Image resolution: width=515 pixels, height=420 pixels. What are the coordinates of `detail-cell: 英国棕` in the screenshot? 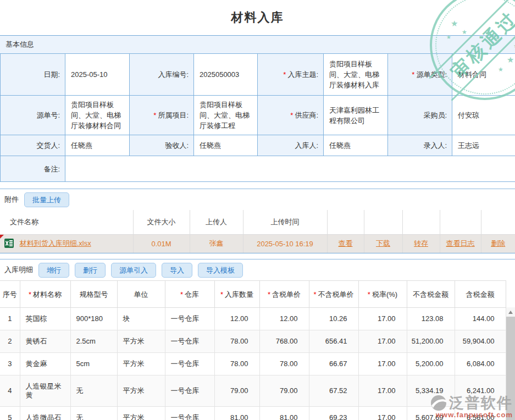 It's located at (45, 319).